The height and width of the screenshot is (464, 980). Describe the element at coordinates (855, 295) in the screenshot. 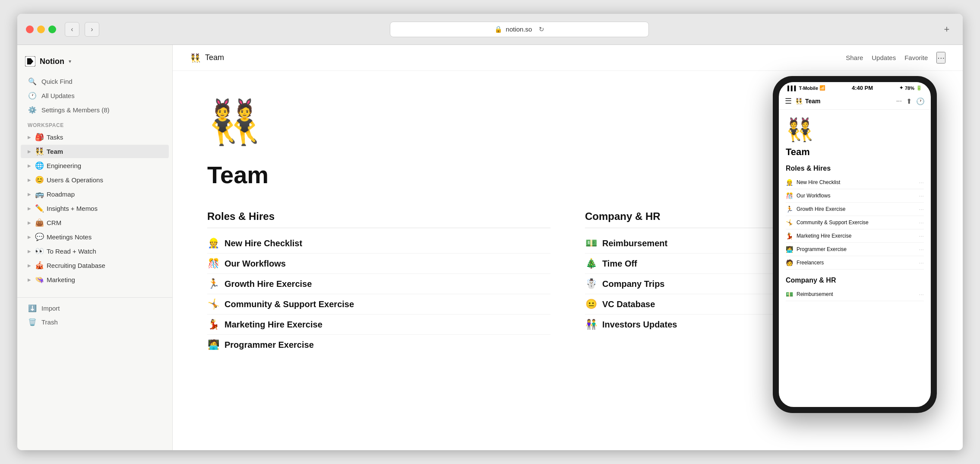

I see `phone-list-item: 💵 Reimbursement ···` at that location.